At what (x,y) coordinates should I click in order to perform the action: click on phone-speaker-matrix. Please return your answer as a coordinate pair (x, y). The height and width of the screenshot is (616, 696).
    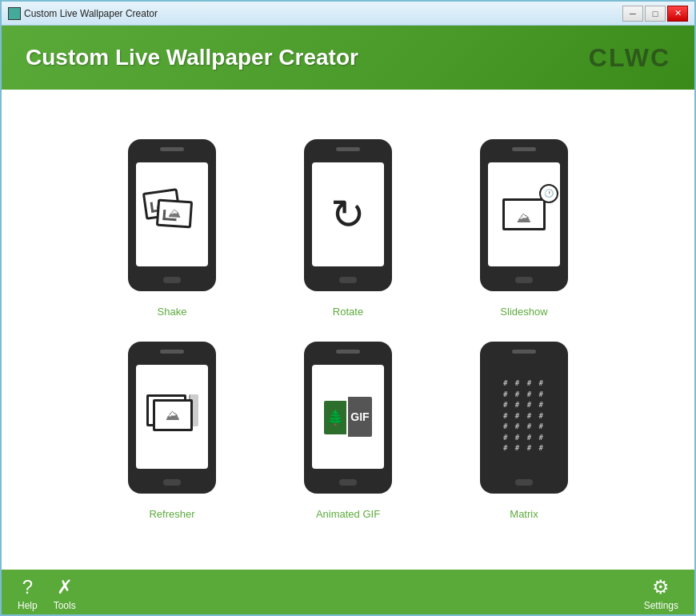
    Looking at the image, I should click on (524, 352).